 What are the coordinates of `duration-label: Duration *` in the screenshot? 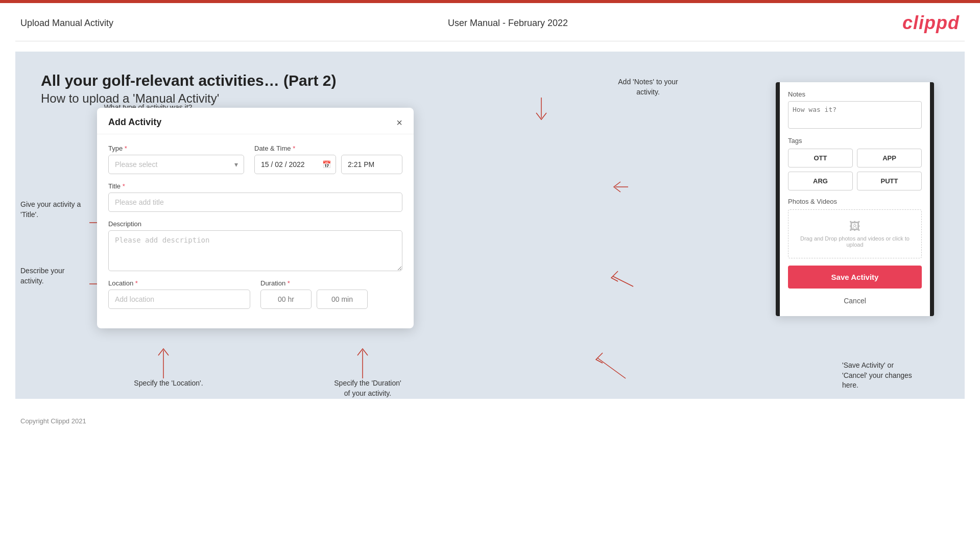 It's located at (331, 283).